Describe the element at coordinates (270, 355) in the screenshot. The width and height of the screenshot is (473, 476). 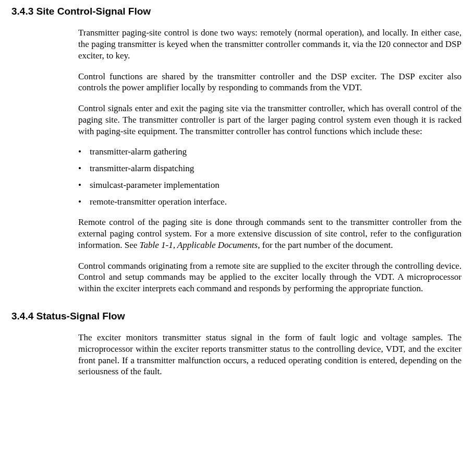
I see `section-body-344: The exciter monitors transmitter status …` at that location.